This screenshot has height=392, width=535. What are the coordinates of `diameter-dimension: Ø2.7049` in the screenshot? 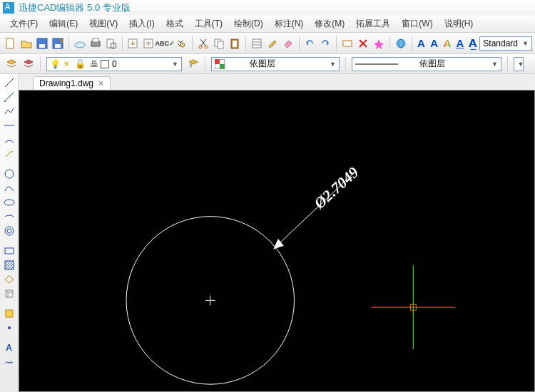 It's located at (318, 207).